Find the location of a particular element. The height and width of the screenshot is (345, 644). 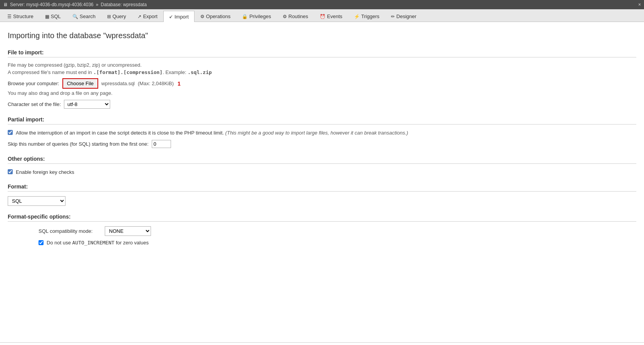

skip-label: Skip this number of queries (for SQL) st… is located at coordinates (78, 144).